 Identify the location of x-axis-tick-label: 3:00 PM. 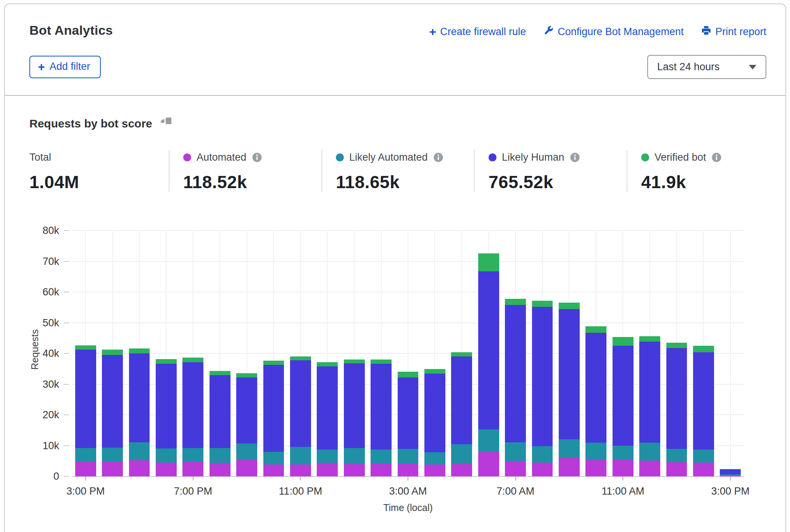
(85, 492).